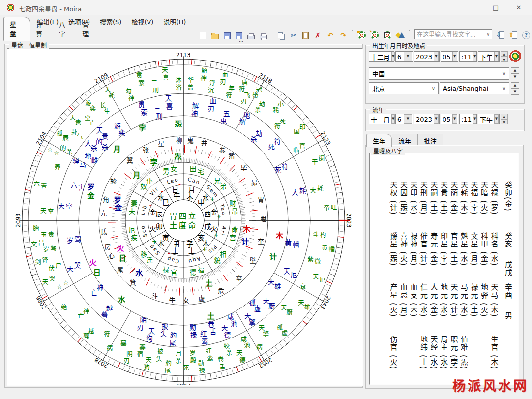 Image resolution: width=532 pixels, height=399 pixels. Describe the element at coordinates (251, 37) in the screenshot. I see `print-icon` at that location.